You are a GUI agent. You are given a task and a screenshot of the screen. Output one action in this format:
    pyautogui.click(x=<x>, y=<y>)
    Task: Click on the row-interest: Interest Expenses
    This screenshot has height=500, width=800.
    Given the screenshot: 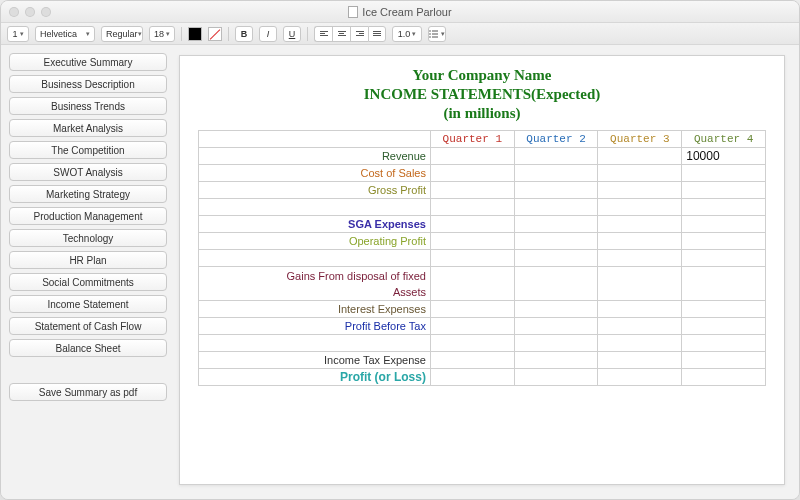 What is the action you would take?
    pyautogui.click(x=482, y=310)
    